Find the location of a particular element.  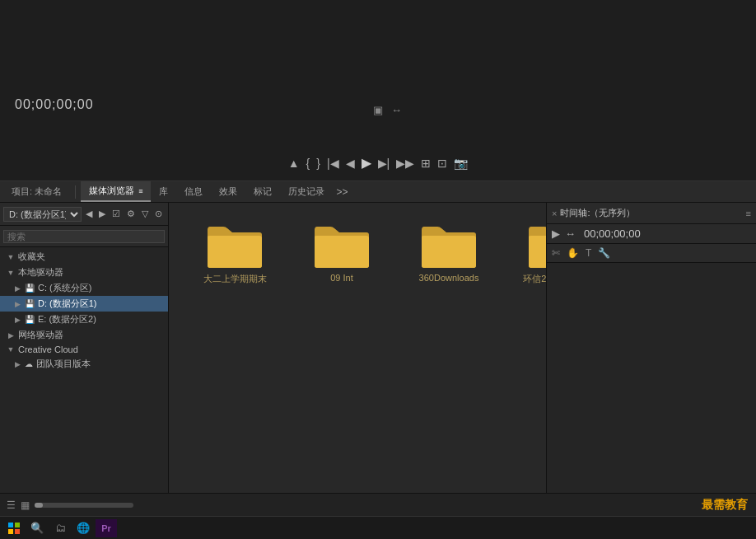

view-settings-button: ⊙ is located at coordinates (158, 214).